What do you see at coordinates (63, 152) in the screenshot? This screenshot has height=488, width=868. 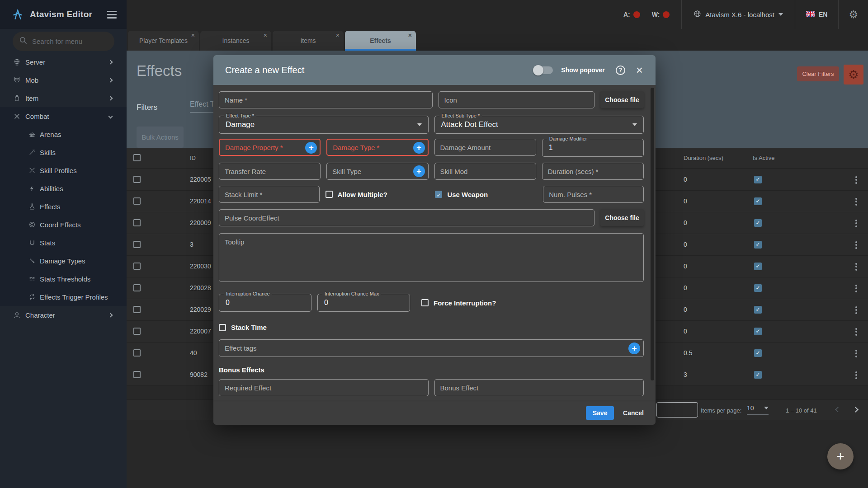 I see `sidebar-item-skills: Skills` at bounding box center [63, 152].